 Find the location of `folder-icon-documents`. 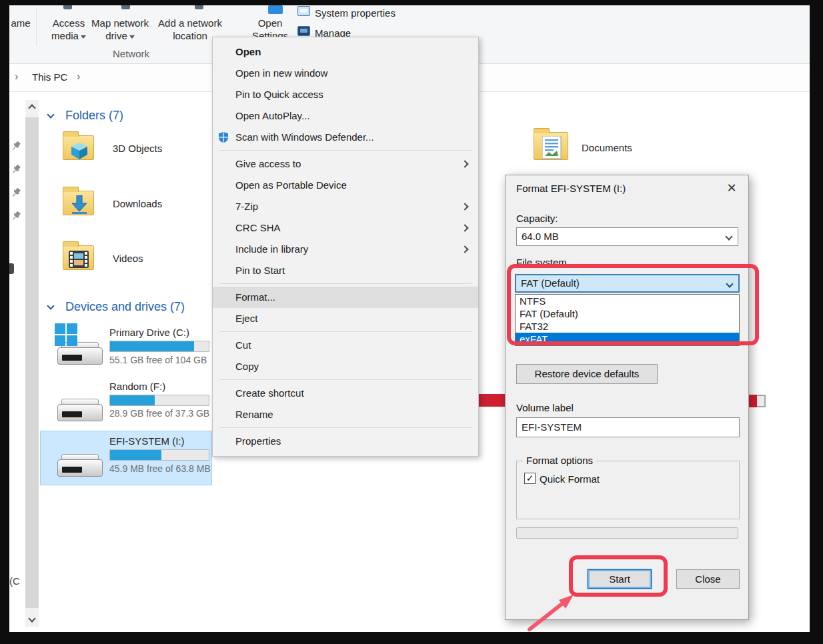

folder-icon-documents is located at coordinates (551, 146).